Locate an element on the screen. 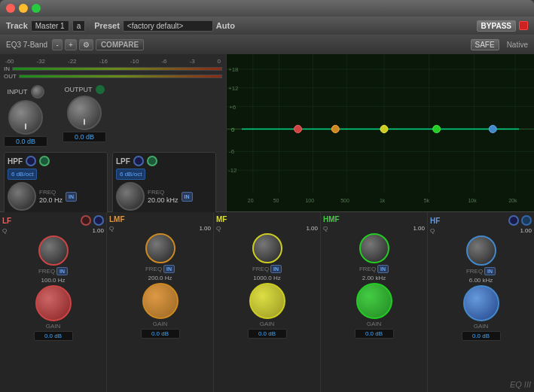 The height and width of the screenshot is (392, 534). preset-plus-button: + is located at coordinates (71, 45).